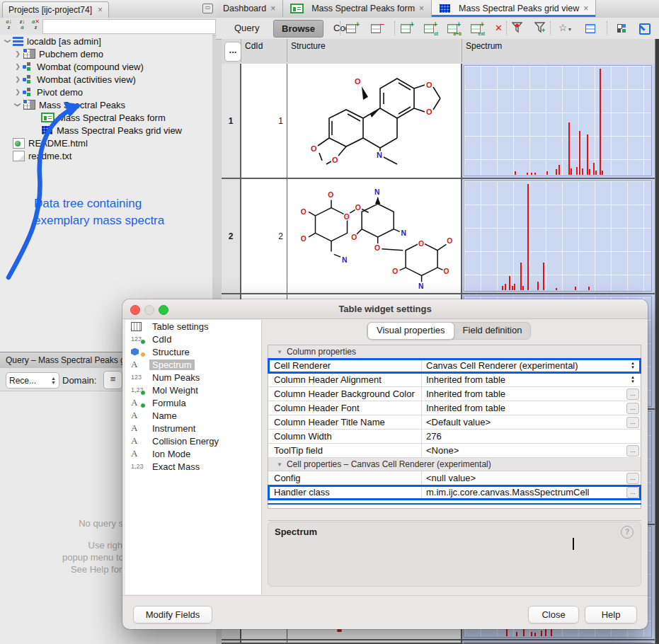 The image size is (659, 644). Describe the element at coordinates (611, 614) in the screenshot. I see `help-button: Help` at that location.